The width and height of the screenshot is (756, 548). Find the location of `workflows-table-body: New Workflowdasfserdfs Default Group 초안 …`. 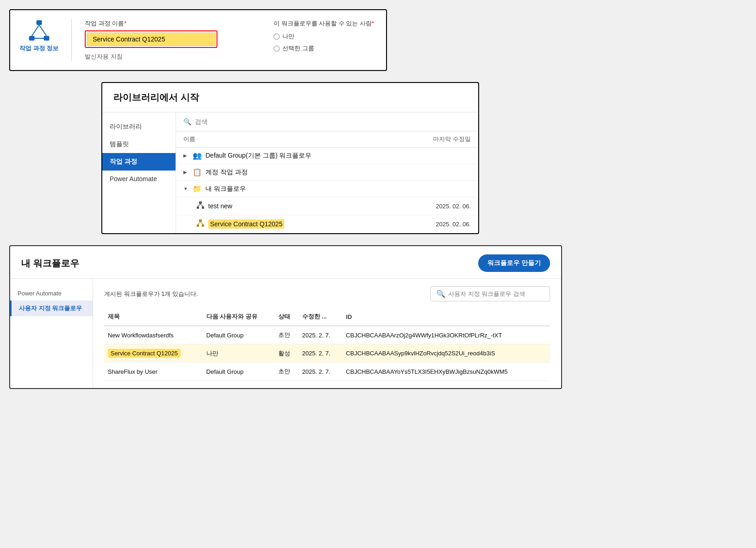

workflows-table-body: New Workflowdasfserdfs Default Group 초안 … is located at coordinates (327, 353).